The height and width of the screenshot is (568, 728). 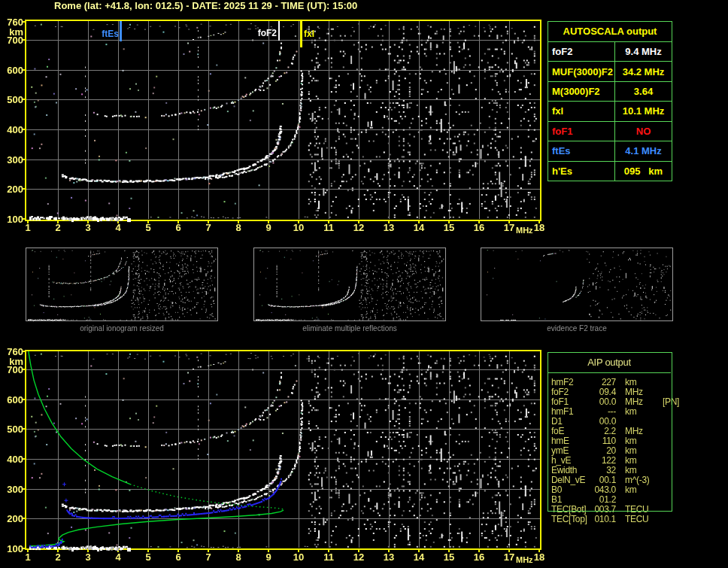 I want to click on panel-caption-evidence: evidence F2 trace, so click(x=577, y=328).